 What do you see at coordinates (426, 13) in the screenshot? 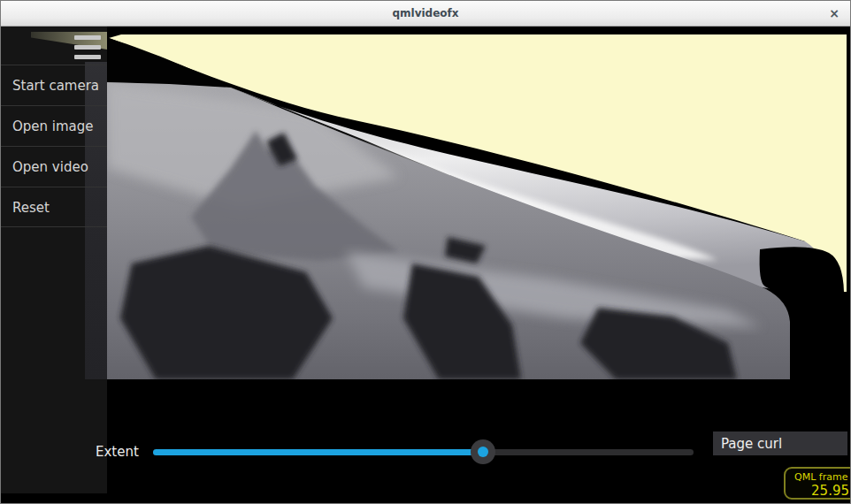
I see `window-title: qmlvideofx` at bounding box center [426, 13].